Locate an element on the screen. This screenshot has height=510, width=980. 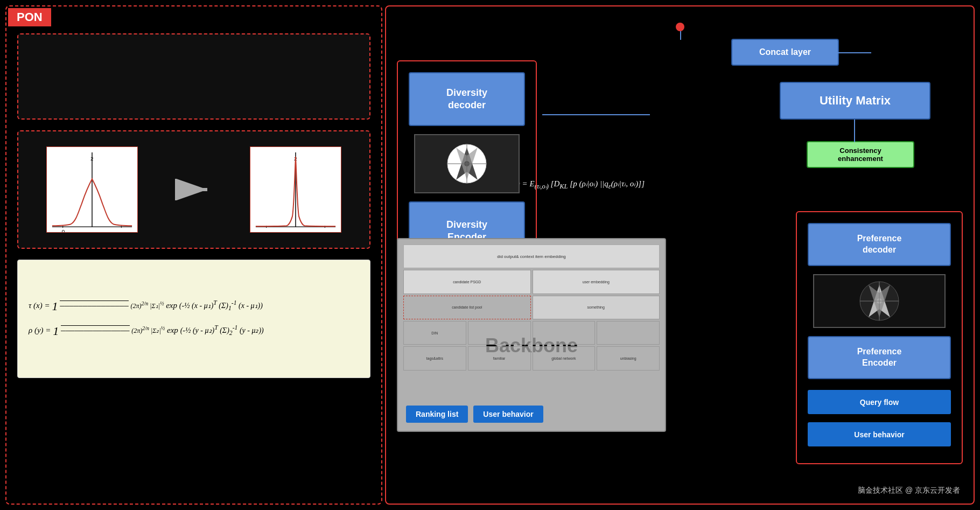
preference-section: Preferencedecoder PreferenceEncoder Quer… is located at coordinates (879, 338).